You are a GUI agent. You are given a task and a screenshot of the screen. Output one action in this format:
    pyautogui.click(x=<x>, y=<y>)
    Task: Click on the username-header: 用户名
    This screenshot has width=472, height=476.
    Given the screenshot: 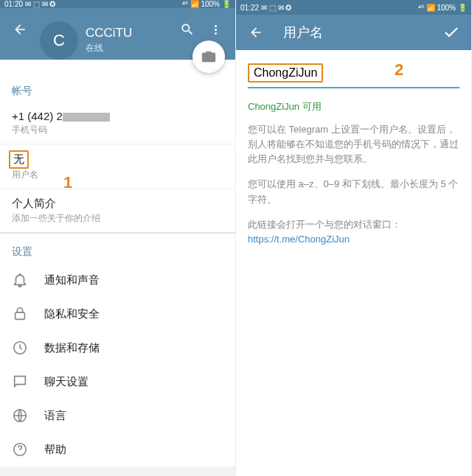 What is the action you would take?
    pyautogui.click(x=354, y=32)
    